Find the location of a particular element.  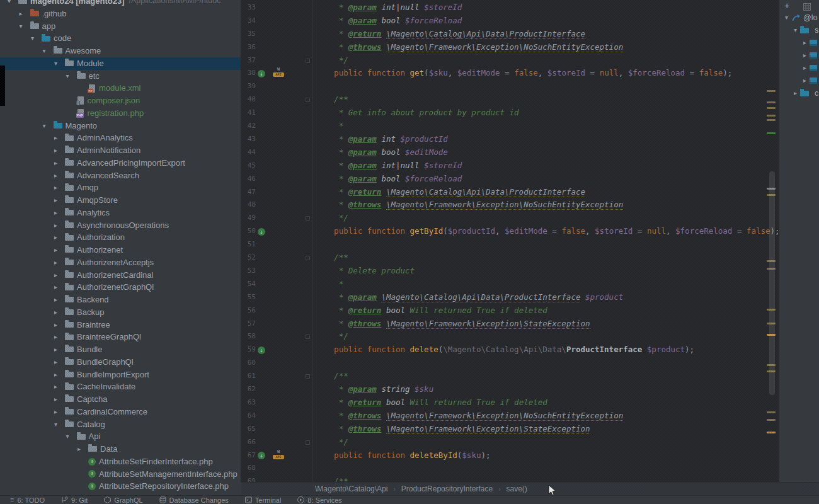

code-line-33: 33 * @param int|null $storeId is located at coordinates (510, 8).